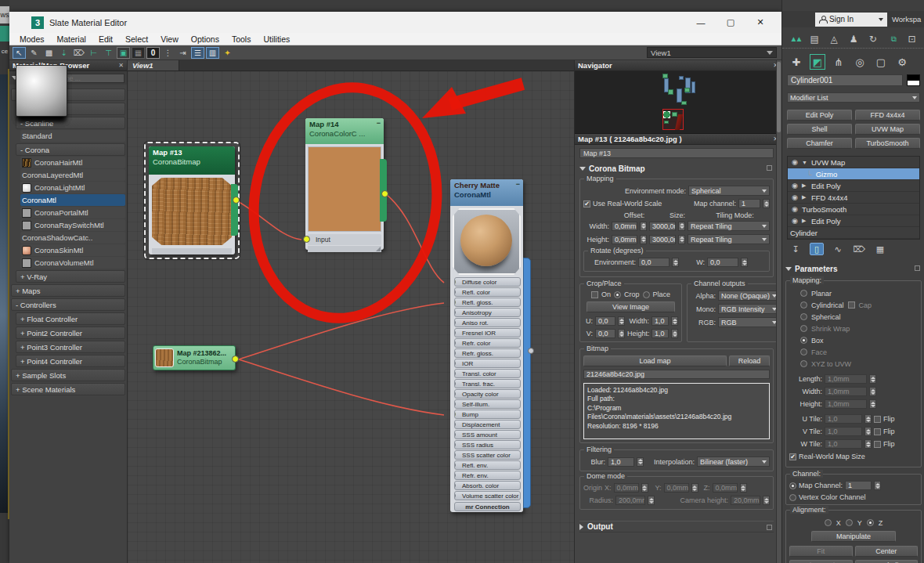 The width and height of the screenshot is (924, 563). Describe the element at coordinates (73, 175) in the screenshot. I see `browser-item-coronalayeredmtl: CoronaLayeredMtl` at that location.